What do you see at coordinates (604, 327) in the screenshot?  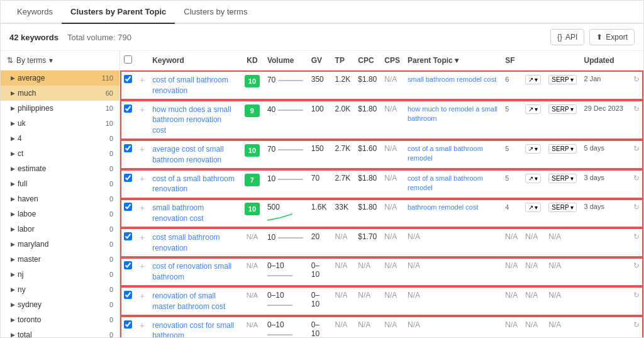 I see `row-updated-cell` at bounding box center [604, 327].